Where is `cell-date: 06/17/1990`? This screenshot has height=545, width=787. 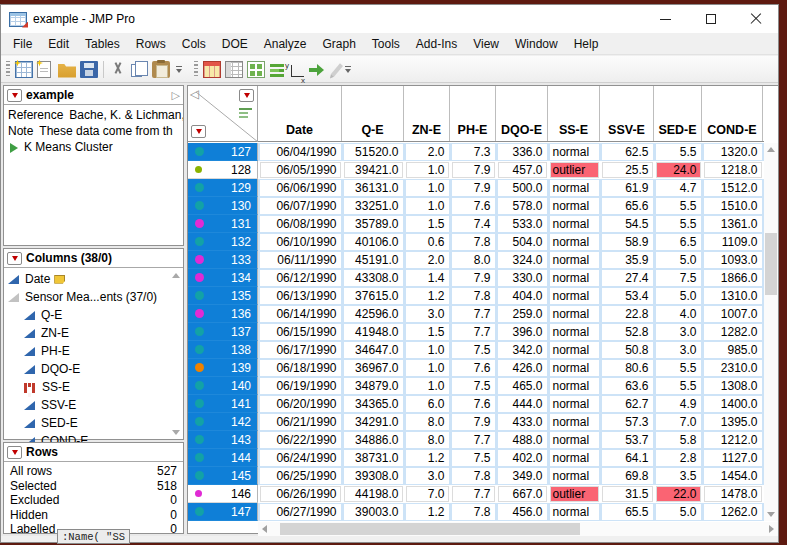
cell-date: 06/17/1990 is located at coordinates (300, 350).